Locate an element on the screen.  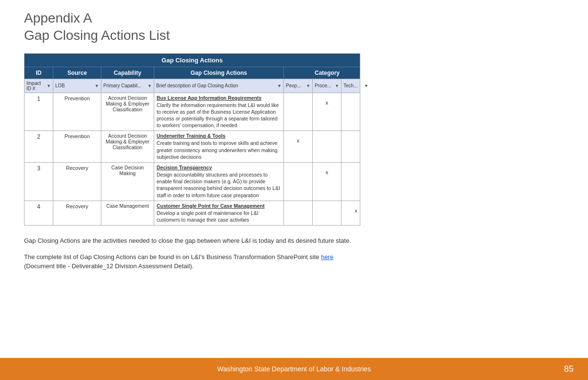
filter-impact-id: Impact ID # ▼ is located at coordinates (39, 86).